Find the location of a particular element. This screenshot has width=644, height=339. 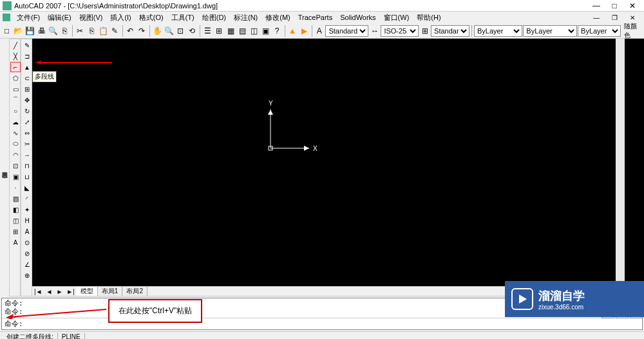

redo-icon: ↷ is located at coordinates (142, 31).